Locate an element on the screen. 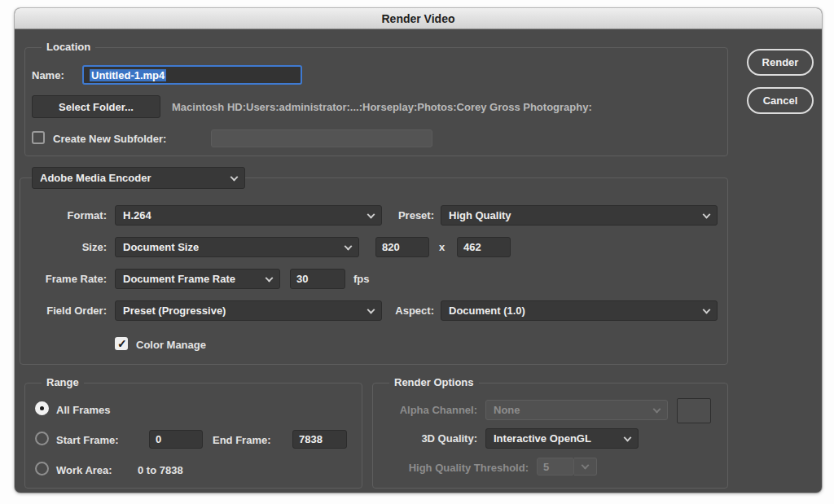 The image size is (834, 504). alpha-channel-label: Alpha Channel: is located at coordinates (429, 410).